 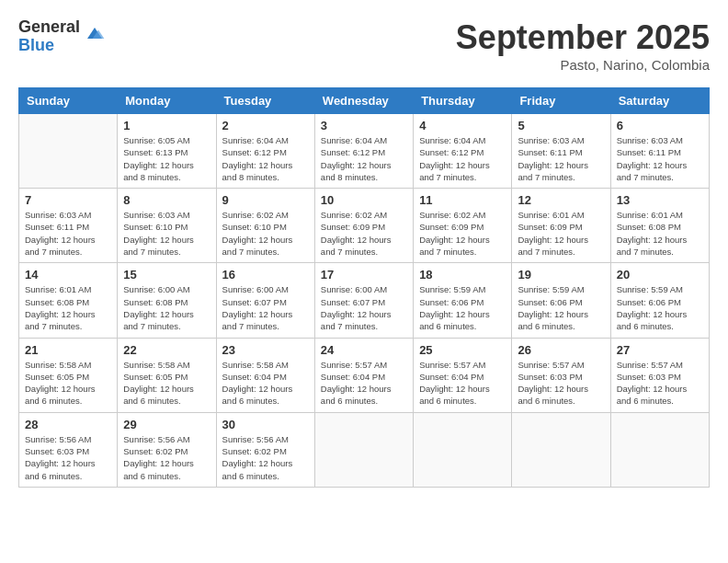 I want to click on day-number: 11, so click(x=462, y=201).